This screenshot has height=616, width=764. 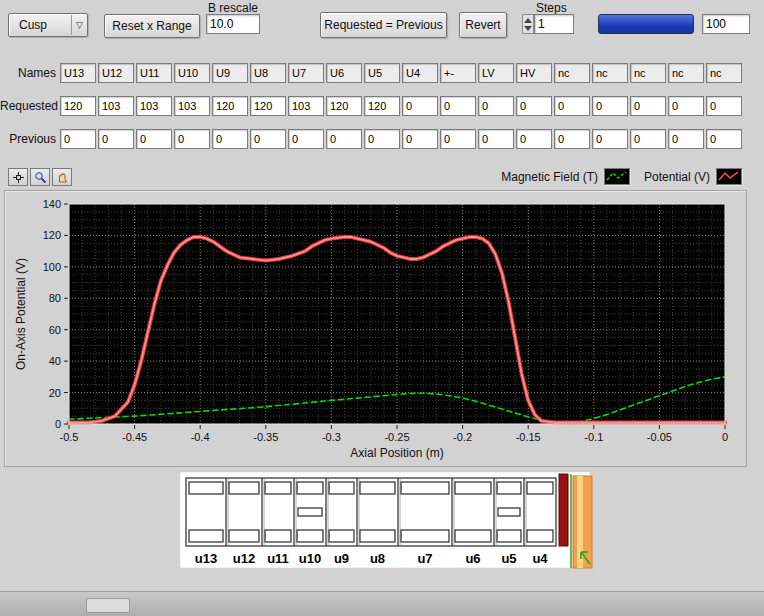 What do you see at coordinates (726, 24) in the screenshot?
I see `steps-max-input` at bounding box center [726, 24].